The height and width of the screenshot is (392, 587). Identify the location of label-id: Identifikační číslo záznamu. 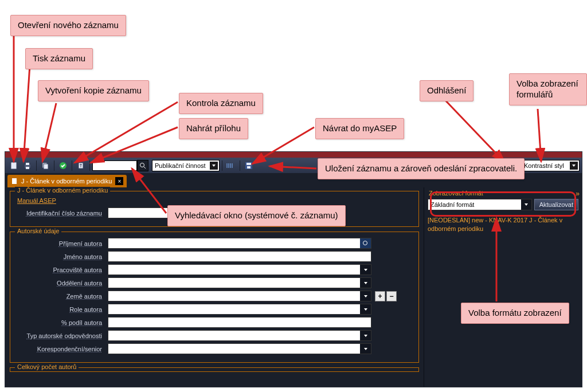
(62, 213).